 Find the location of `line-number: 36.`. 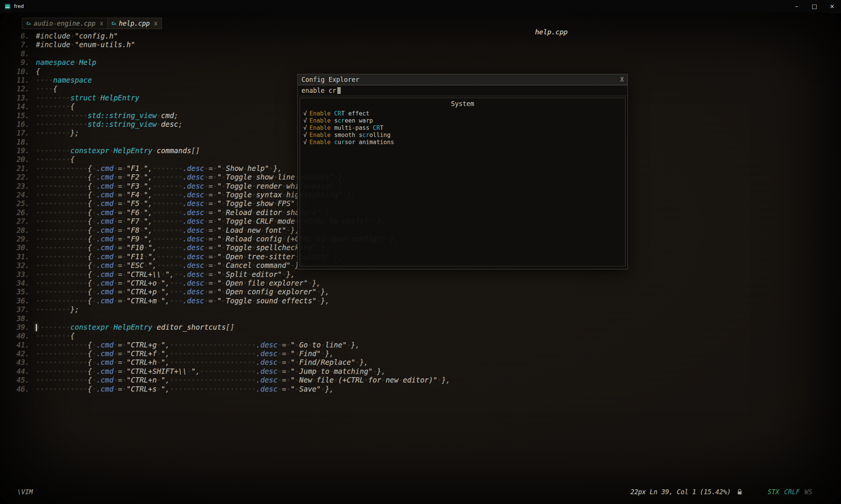

line-number: 36. is located at coordinates (20, 301).